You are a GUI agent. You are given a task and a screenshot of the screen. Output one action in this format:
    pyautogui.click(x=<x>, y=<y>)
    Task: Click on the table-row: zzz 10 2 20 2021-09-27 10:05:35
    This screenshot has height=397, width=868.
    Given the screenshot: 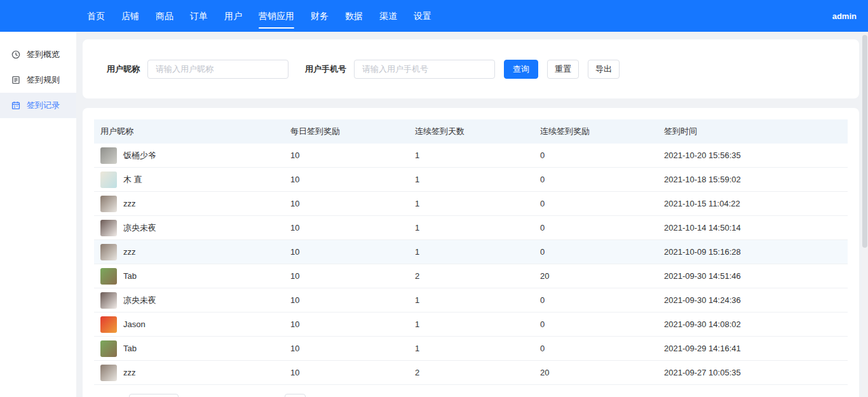 What is the action you would take?
    pyautogui.click(x=471, y=373)
    